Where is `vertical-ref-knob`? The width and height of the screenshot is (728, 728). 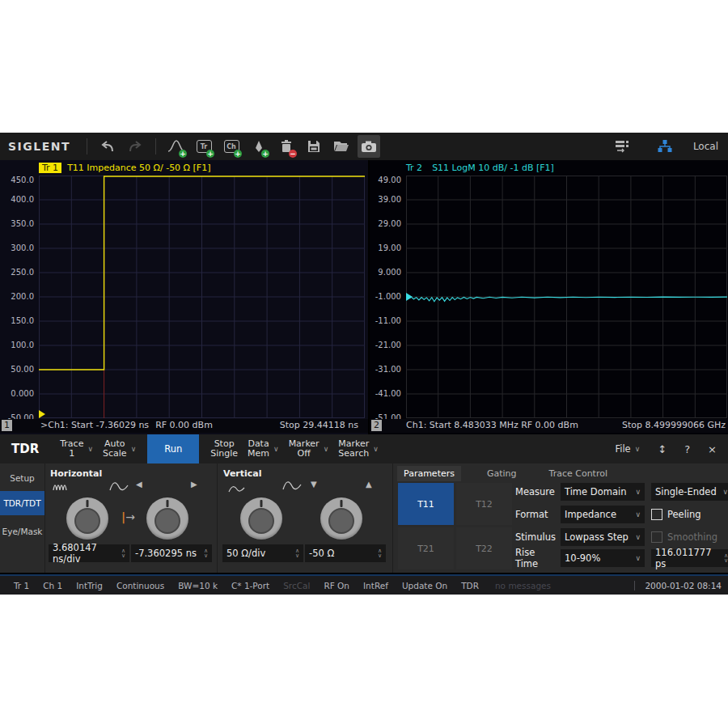
vertical-ref-knob is located at coordinates (341, 518).